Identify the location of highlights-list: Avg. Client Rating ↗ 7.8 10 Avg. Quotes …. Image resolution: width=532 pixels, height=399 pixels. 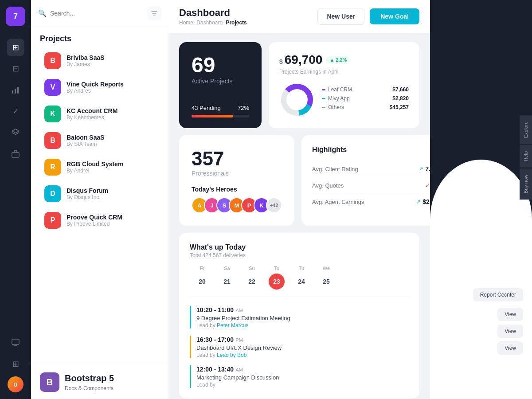
(371, 185).